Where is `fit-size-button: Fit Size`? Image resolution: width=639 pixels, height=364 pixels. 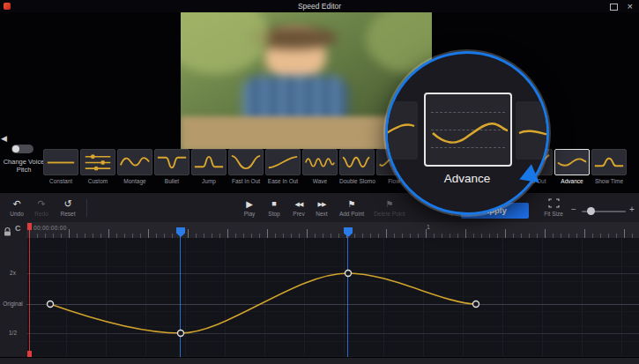
fit-size-button: Fit Size is located at coordinates (554, 208).